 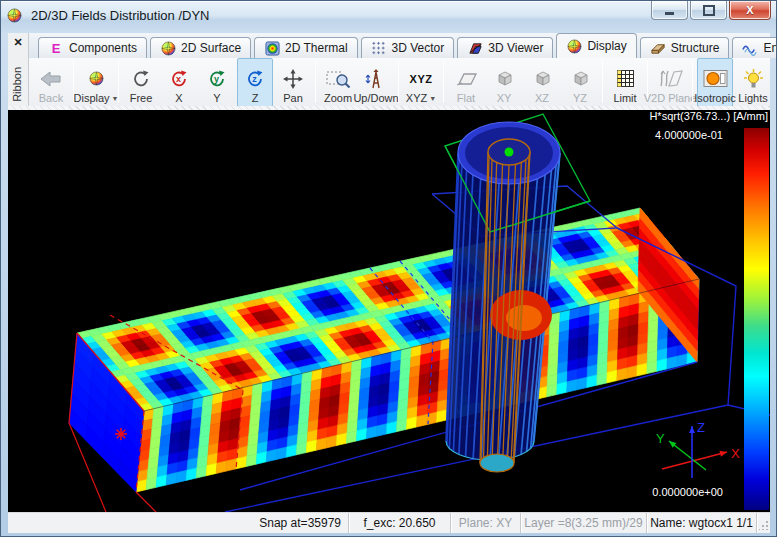 What do you see at coordinates (379, 48) in the screenshot?
I see `vector-icon` at bounding box center [379, 48].